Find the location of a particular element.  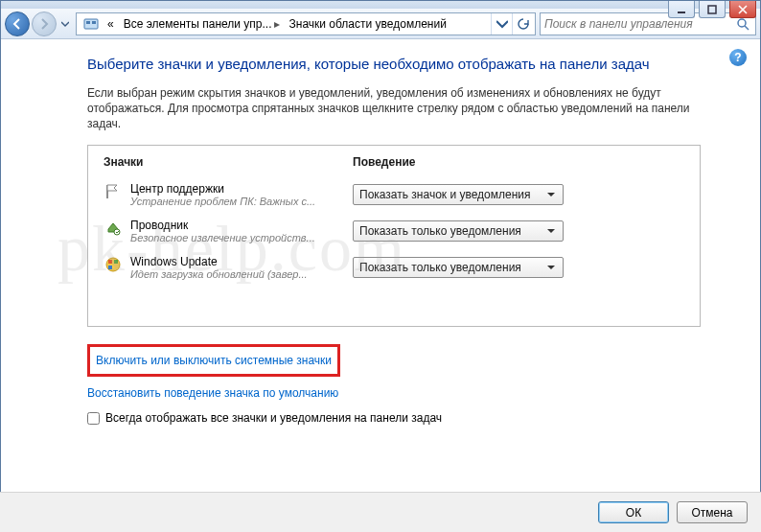

address-dropdown is located at coordinates (501, 24).